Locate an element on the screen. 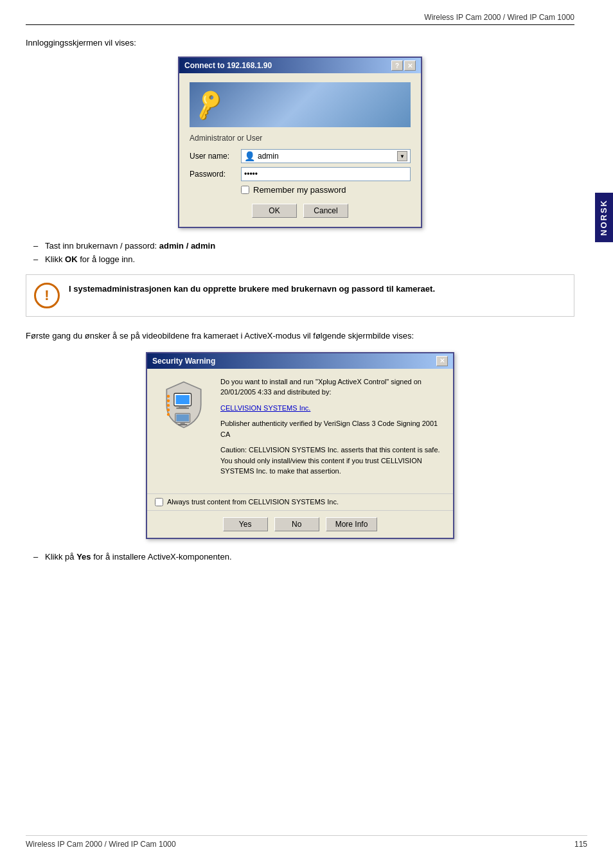  always-trust-label: Always trust content from CELLVISION SYS… is located at coordinates (253, 502).